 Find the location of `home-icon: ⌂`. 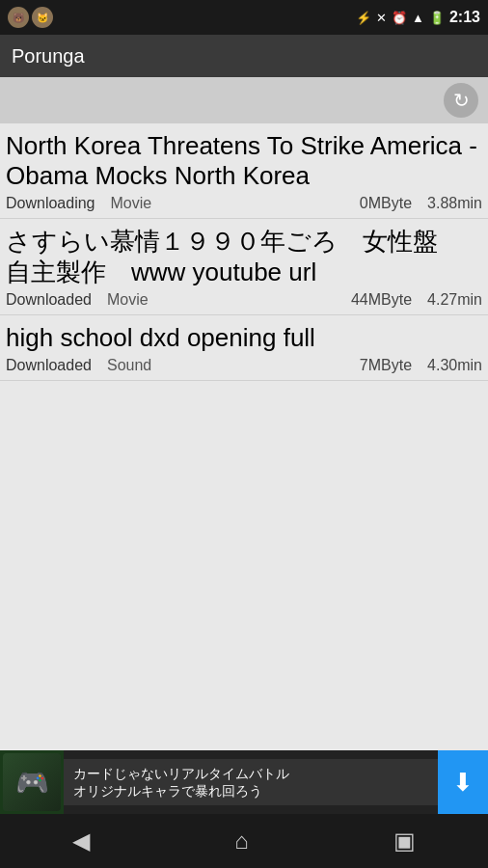

home-icon: ⌂ is located at coordinates (241, 841).